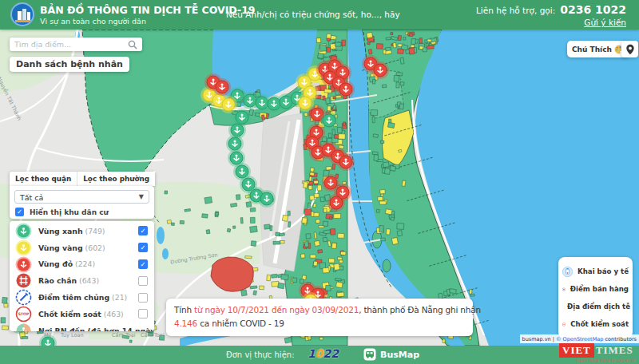 The image size is (639, 364). I want to click on legend-row-yellow-zone: Vùng vàng(602) ✓, so click(81, 247).